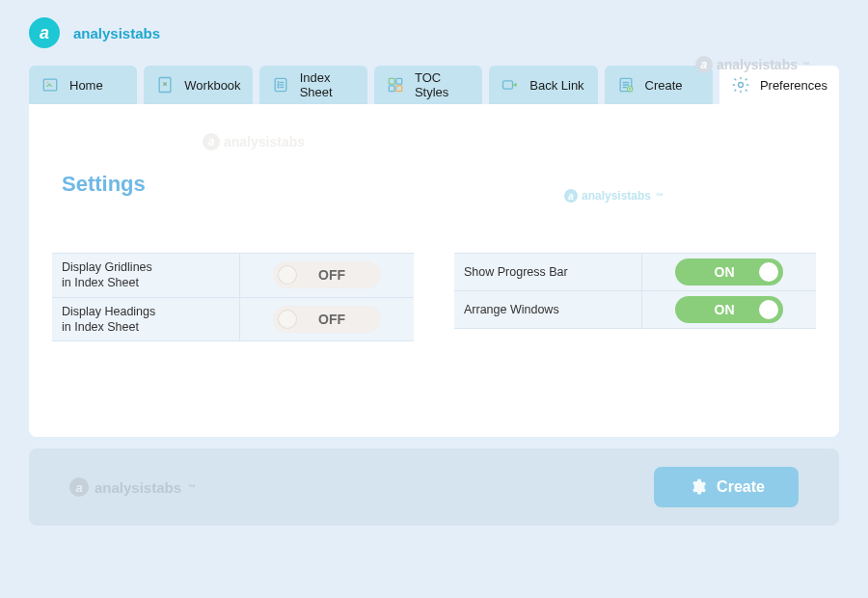 Image resolution: width=868 pixels, height=598 pixels. Describe the element at coordinates (281, 85) in the screenshot. I see `index-sheet-icon` at that location.